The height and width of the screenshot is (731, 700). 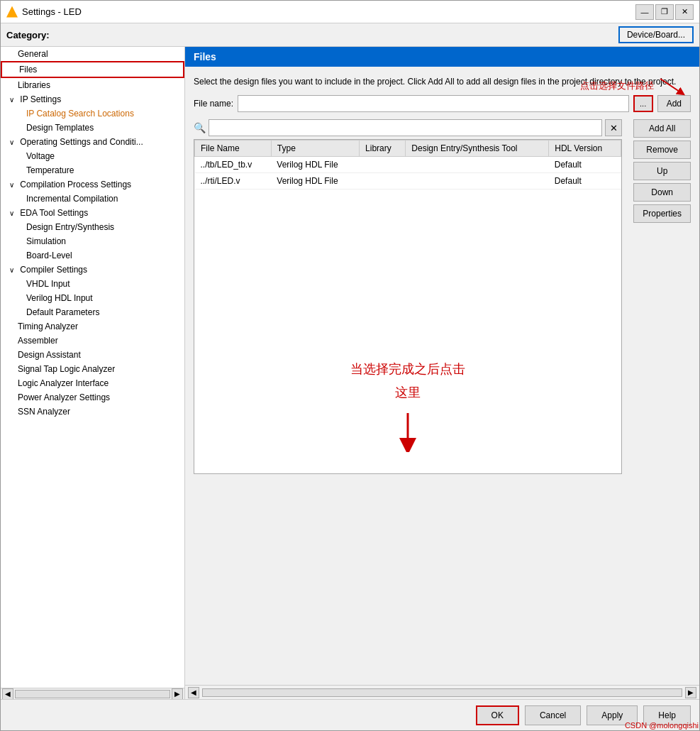 I want to click on cancel-button: Cancel, so click(x=553, y=715).